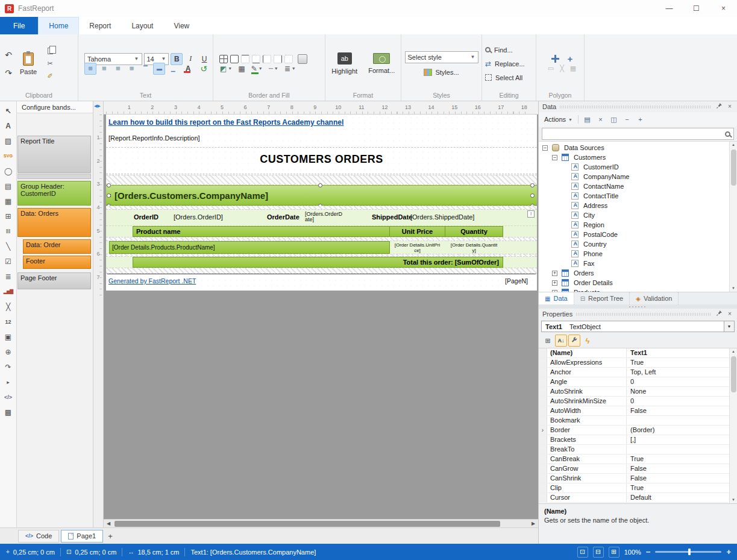 Image resolution: width=737 pixels, height=560 pixels. What do you see at coordinates (499, 49) in the screenshot?
I see `find-button: Find...` at bounding box center [499, 49].